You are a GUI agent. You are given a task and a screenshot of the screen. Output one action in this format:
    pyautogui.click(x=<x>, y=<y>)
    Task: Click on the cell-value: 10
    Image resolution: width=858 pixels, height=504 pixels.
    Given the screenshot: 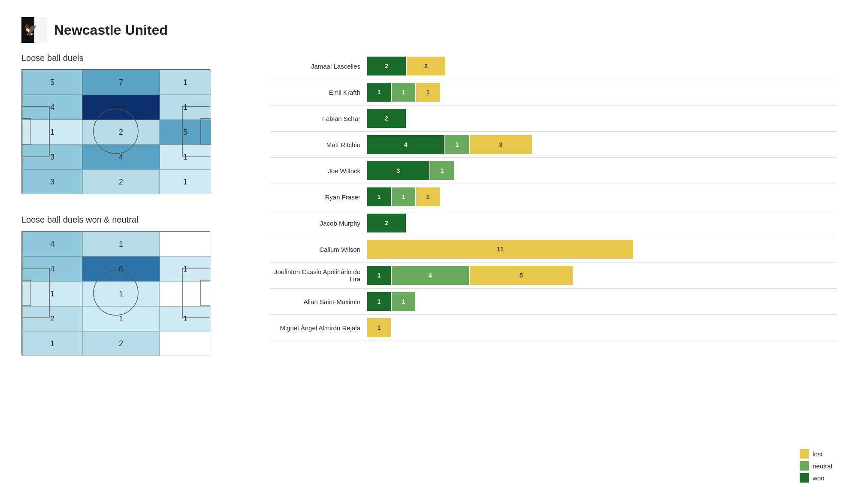 What is the action you would take?
    pyautogui.click(x=121, y=107)
    